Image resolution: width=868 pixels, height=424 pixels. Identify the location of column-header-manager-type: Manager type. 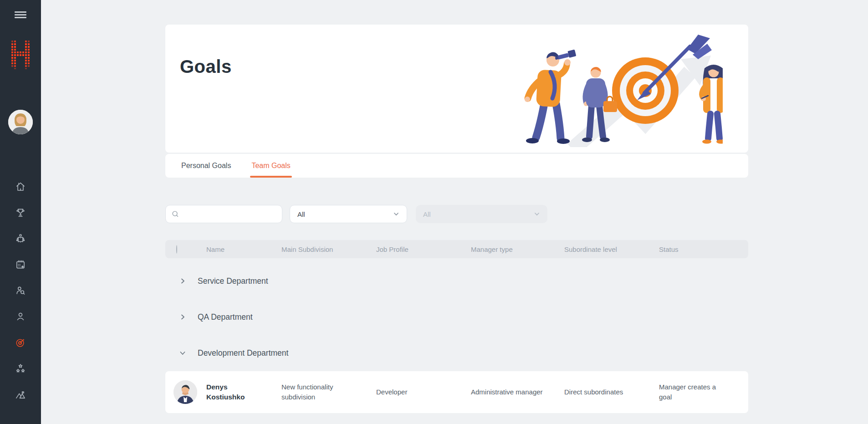
(517, 250).